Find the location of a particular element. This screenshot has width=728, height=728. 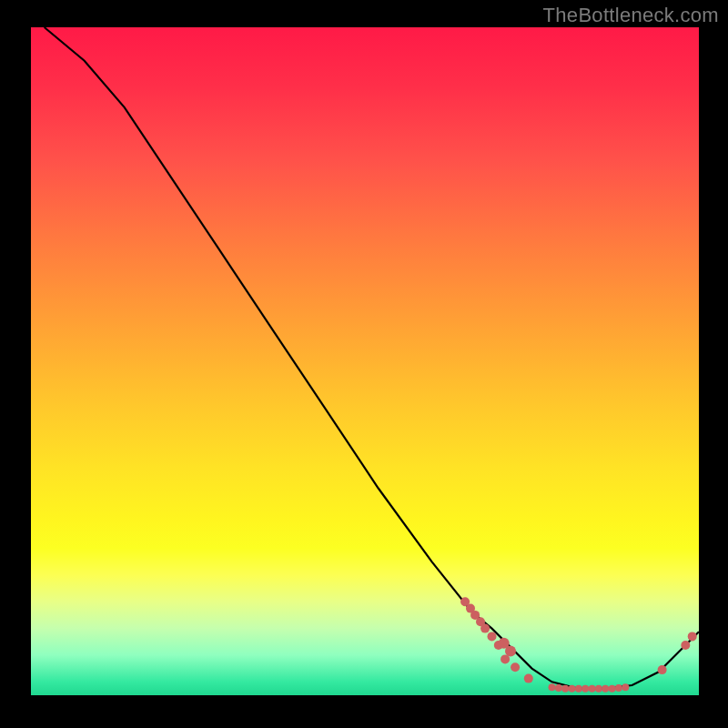

marker-group is located at coordinates (579, 644).